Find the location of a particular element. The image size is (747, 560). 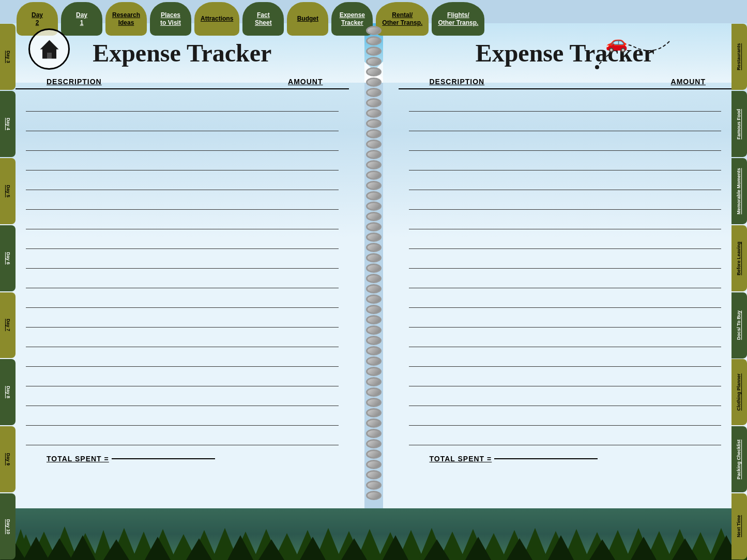

right-tab-0: Restaurants is located at coordinates (739, 57).